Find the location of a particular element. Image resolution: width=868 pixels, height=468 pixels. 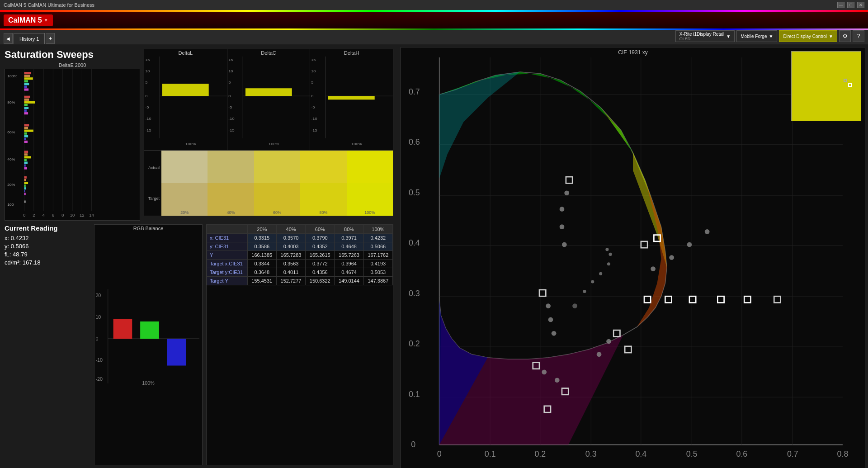

cell-tx-100: 0.4193 is located at coordinates (378, 264).